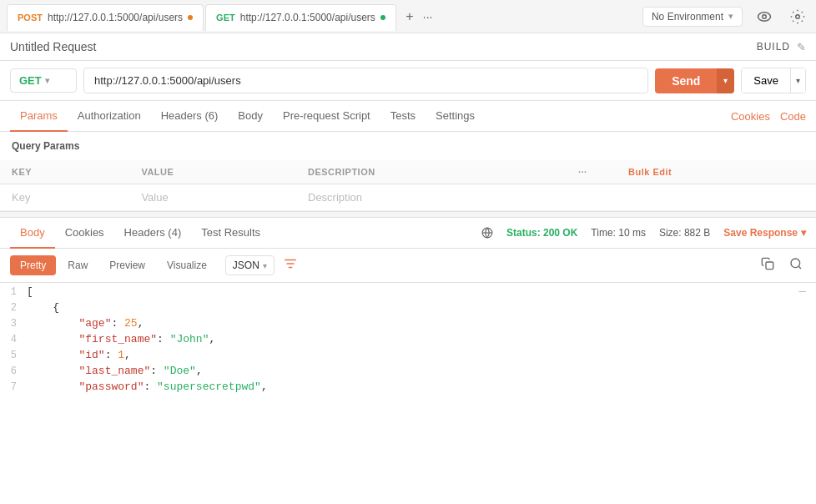 The image size is (816, 504). Describe the element at coordinates (147, 387) in the screenshot. I see `line-content: "password": "supersecretpwd",` at that location.